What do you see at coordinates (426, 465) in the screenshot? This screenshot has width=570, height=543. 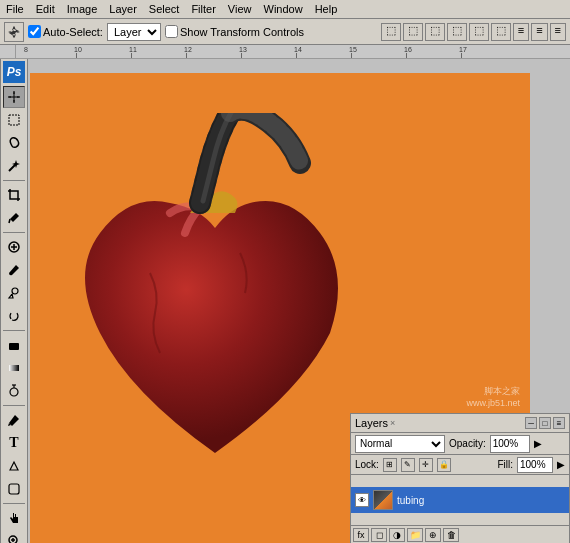 I see `lock-move-btn: ✛` at bounding box center [426, 465].